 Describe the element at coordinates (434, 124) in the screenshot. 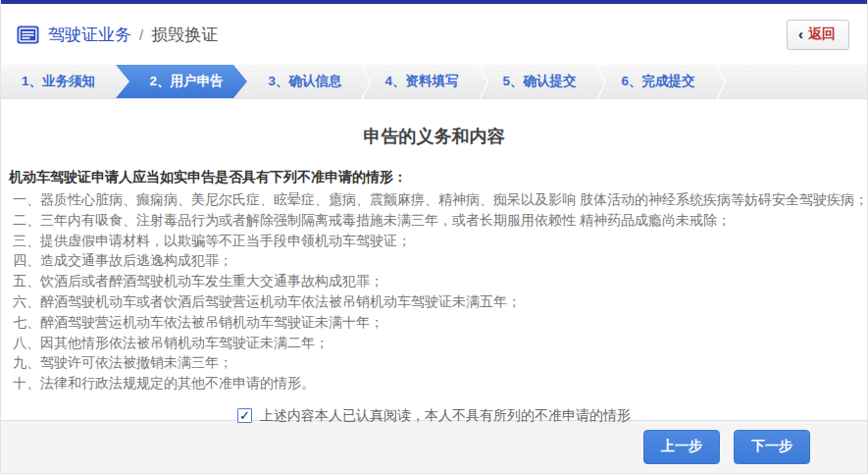

I see `page-title: 申告的义务和内容` at that location.